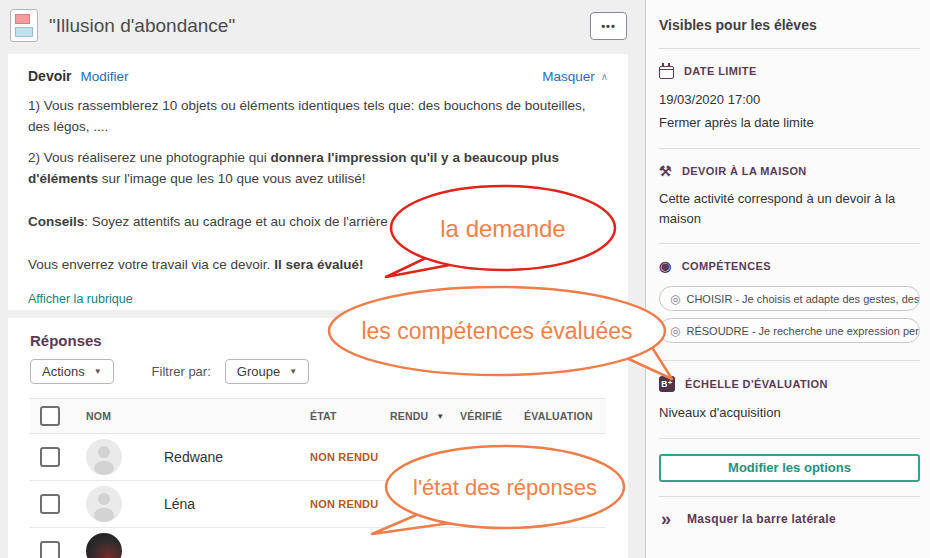  Describe the element at coordinates (604, 76) in the screenshot. I see `chevron-up-icon: ∧` at that location.